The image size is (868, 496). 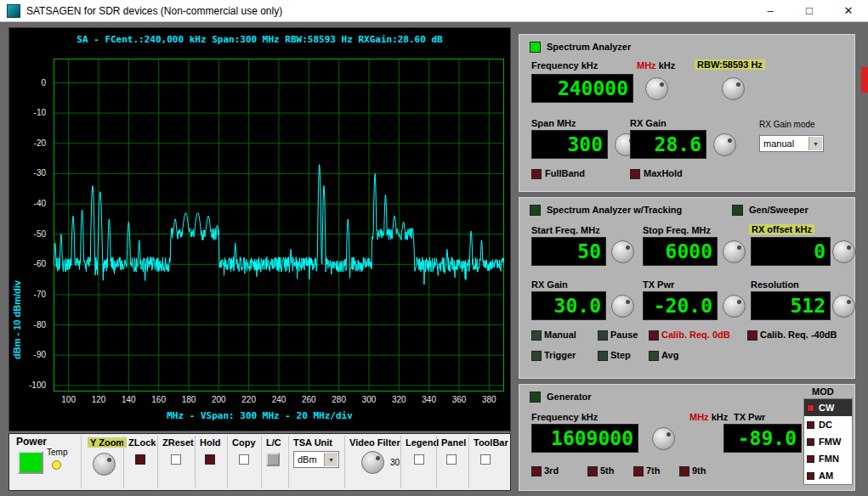 I want to click on spectrum-analyzer-led, so click(x=536, y=48).